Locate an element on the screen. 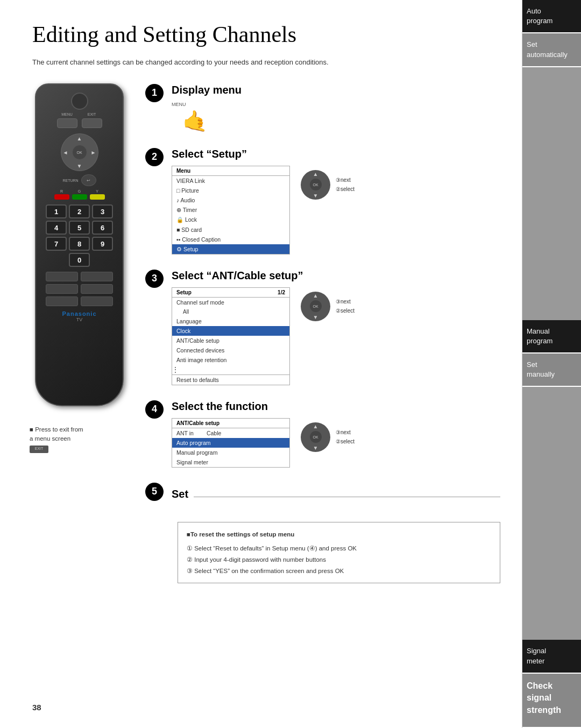 The height and width of the screenshot is (728, 581). step-1-row: 1 Display menu MENU 🤙 is located at coordinates (323, 109).